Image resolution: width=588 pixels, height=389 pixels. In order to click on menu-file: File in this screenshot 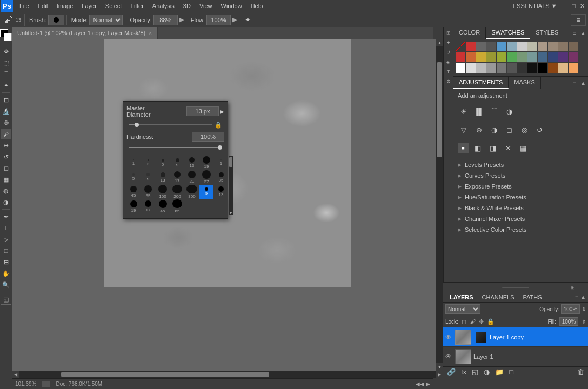, I will do `click(24, 6)`.